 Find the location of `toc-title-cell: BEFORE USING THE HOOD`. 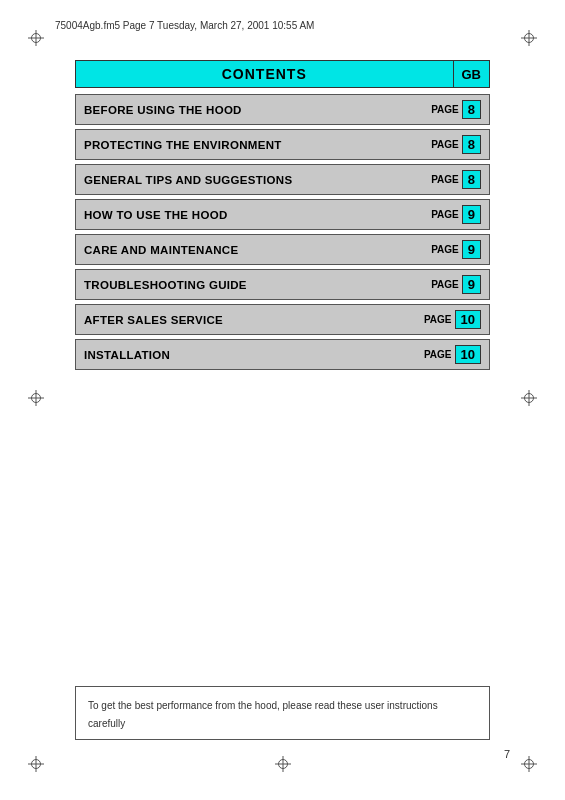

toc-title-cell: BEFORE USING THE HOOD is located at coordinates (242, 110).